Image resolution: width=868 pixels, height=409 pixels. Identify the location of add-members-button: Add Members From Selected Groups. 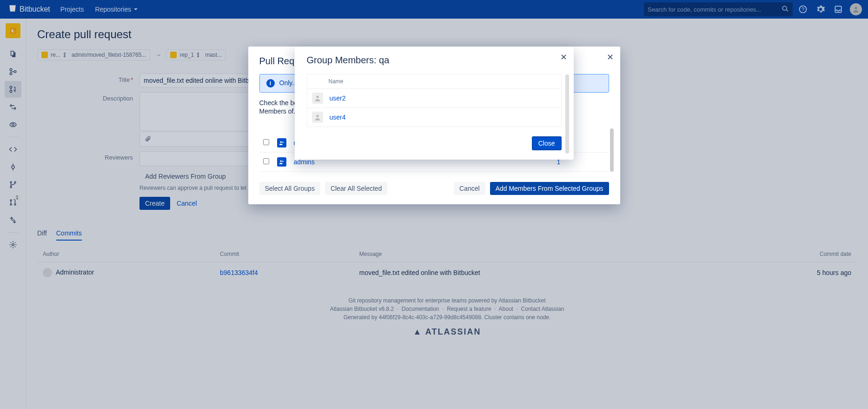
(550, 188).